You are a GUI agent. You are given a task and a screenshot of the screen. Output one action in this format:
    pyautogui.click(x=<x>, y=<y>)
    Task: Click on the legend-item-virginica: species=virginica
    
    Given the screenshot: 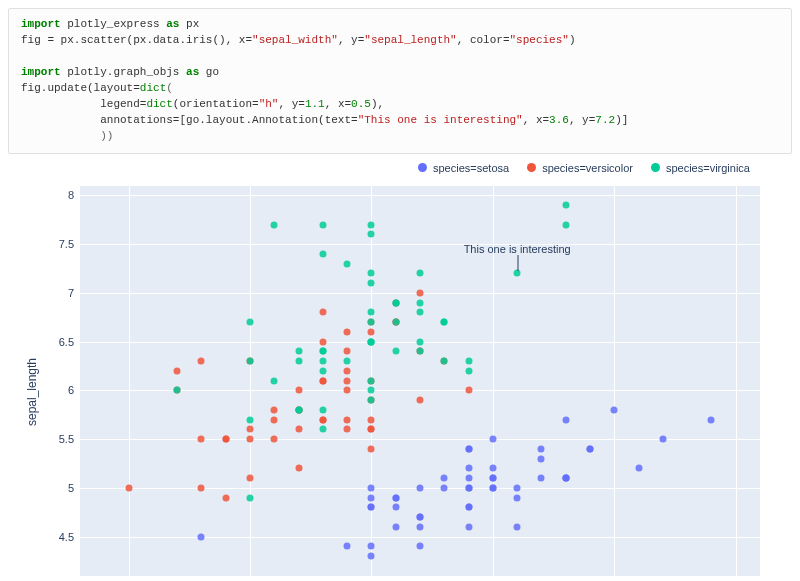 What is the action you would take?
    pyautogui.click(x=700, y=168)
    